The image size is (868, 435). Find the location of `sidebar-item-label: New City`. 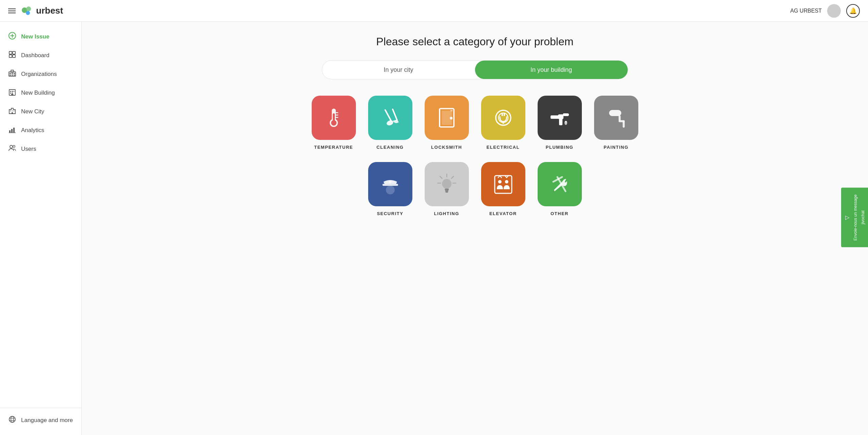

sidebar-item-label: New City is located at coordinates (33, 112).